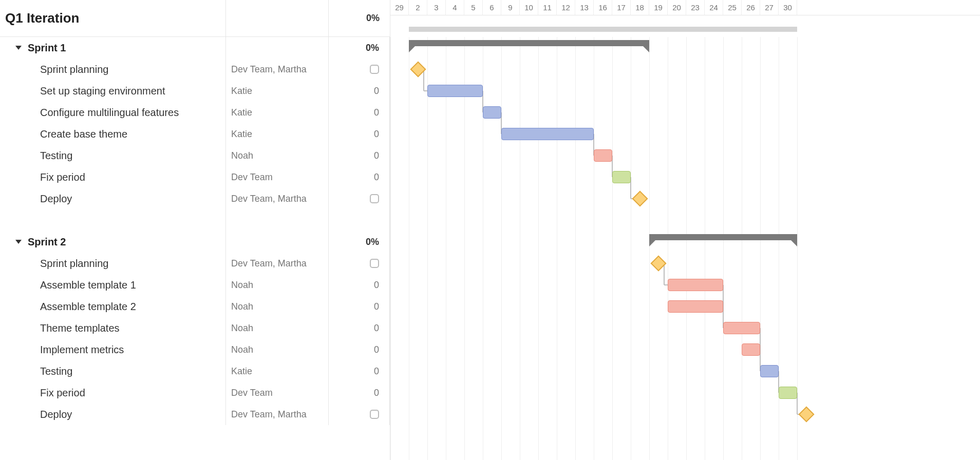 The image size is (980, 460). I want to click on date-col: 12, so click(566, 7).